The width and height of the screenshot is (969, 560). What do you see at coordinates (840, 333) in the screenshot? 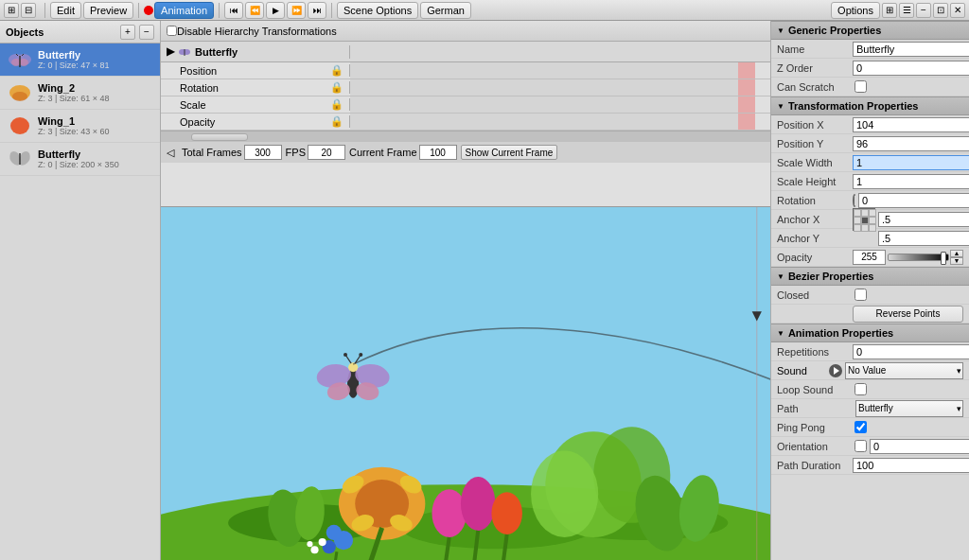
I see `anim-title: Animation Properties` at bounding box center [840, 333].